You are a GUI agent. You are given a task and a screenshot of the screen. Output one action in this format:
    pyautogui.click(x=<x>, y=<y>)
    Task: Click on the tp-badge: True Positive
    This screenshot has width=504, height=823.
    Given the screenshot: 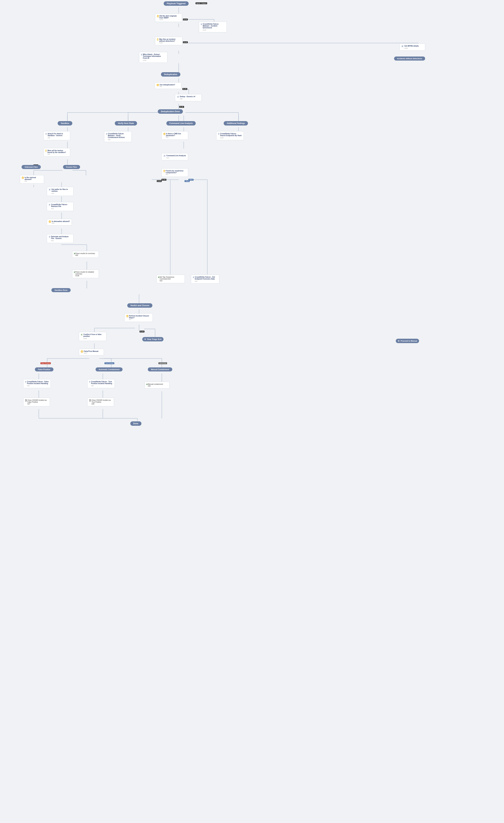 What is the action you would take?
    pyautogui.click(x=109, y=363)
    